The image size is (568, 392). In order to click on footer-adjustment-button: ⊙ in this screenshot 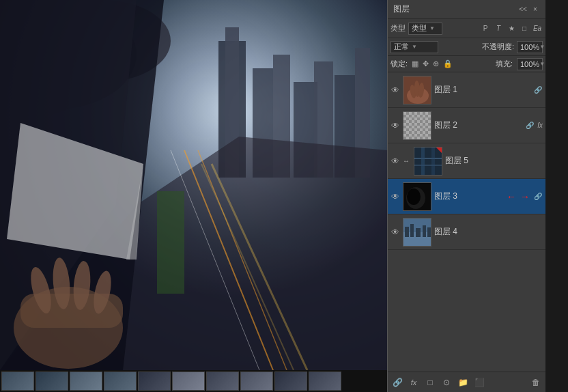, I will do `click(446, 382)`.